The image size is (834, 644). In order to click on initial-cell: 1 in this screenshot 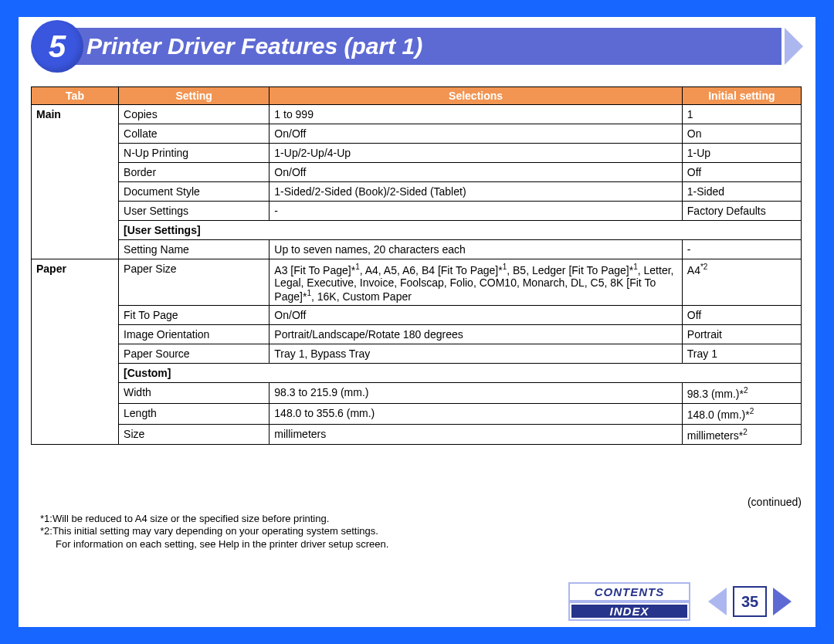, I will do `click(741, 114)`.